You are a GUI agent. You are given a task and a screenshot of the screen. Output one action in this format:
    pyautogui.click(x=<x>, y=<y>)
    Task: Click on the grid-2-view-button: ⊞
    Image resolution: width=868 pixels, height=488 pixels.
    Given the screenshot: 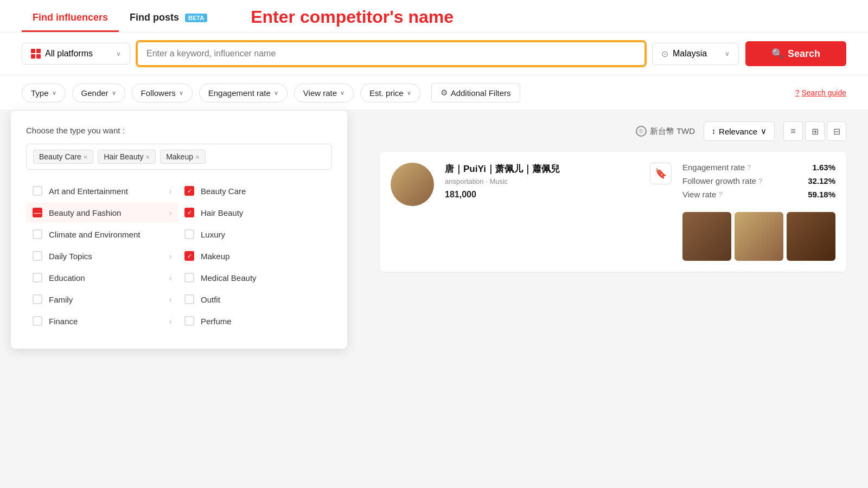 What is the action you would take?
    pyautogui.click(x=815, y=131)
    